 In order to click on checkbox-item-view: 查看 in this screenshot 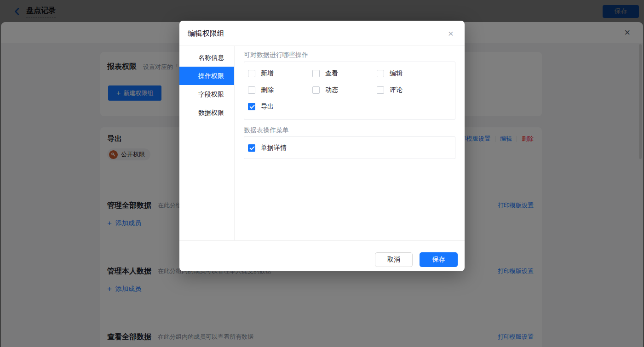, I will do `click(345, 74)`.